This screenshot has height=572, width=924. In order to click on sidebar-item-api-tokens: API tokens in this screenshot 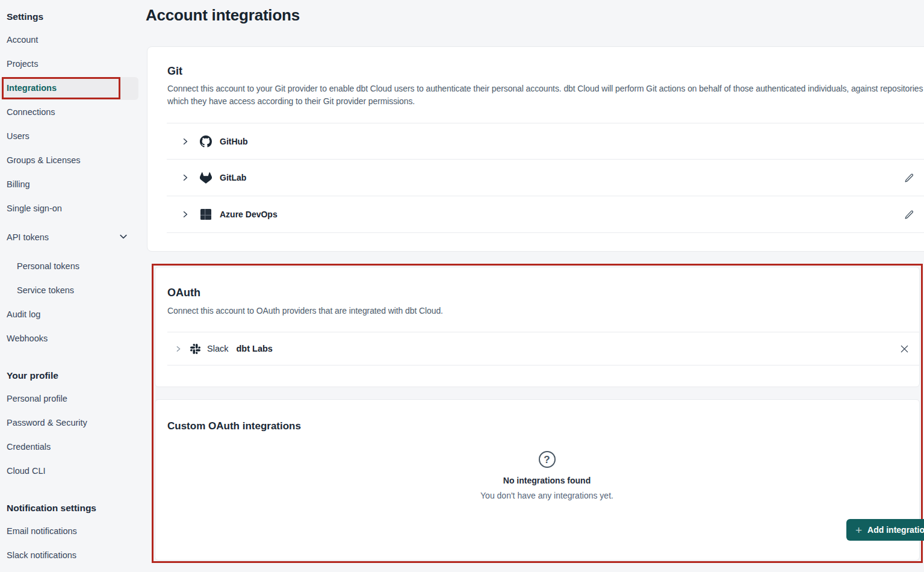, I will do `click(28, 237)`.